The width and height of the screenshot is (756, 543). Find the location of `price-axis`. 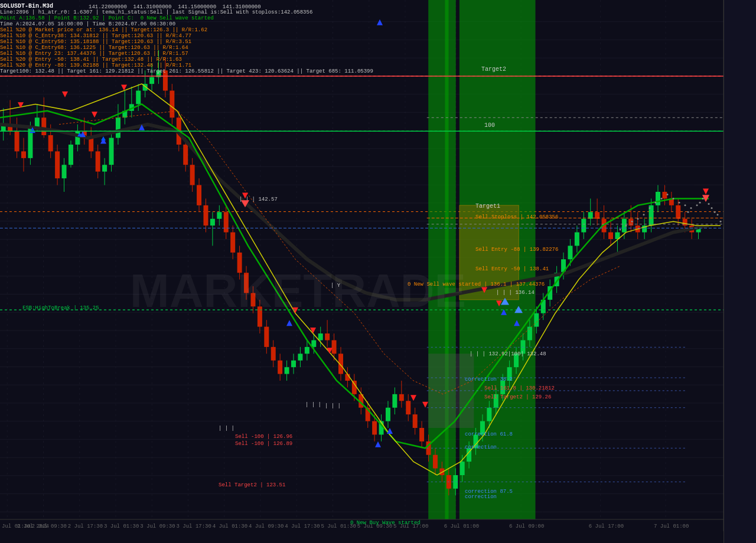

price-axis is located at coordinates (739, 272).